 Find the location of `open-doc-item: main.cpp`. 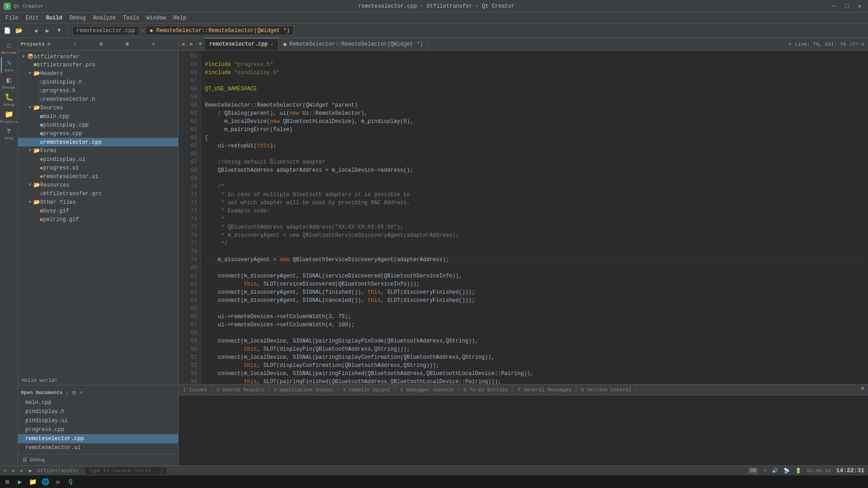

open-doc-item: main.cpp is located at coordinates (98, 403).